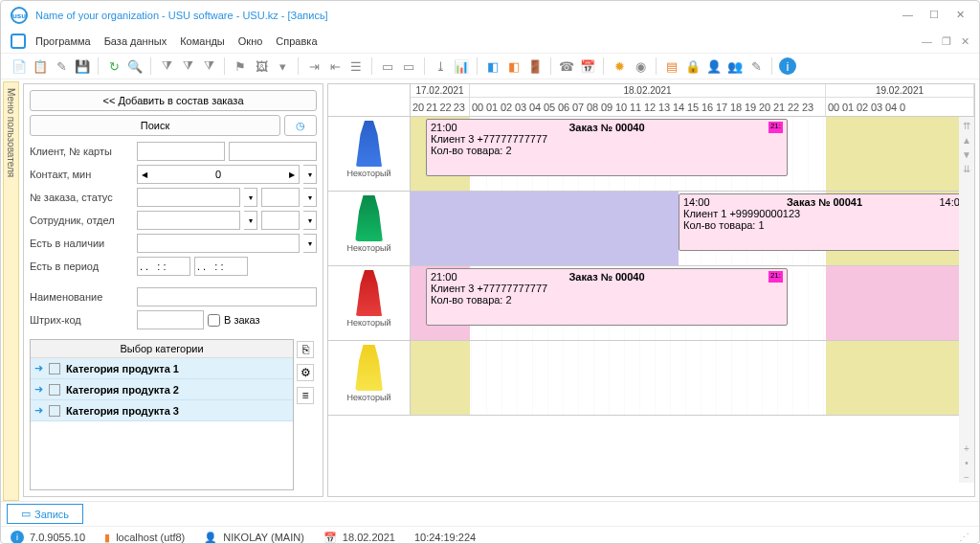 This screenshot has height=544, width=980. Describe the element at coordinates (967, 140) in the screenshot. I see `scroll-up-icon: ▲` at that location.